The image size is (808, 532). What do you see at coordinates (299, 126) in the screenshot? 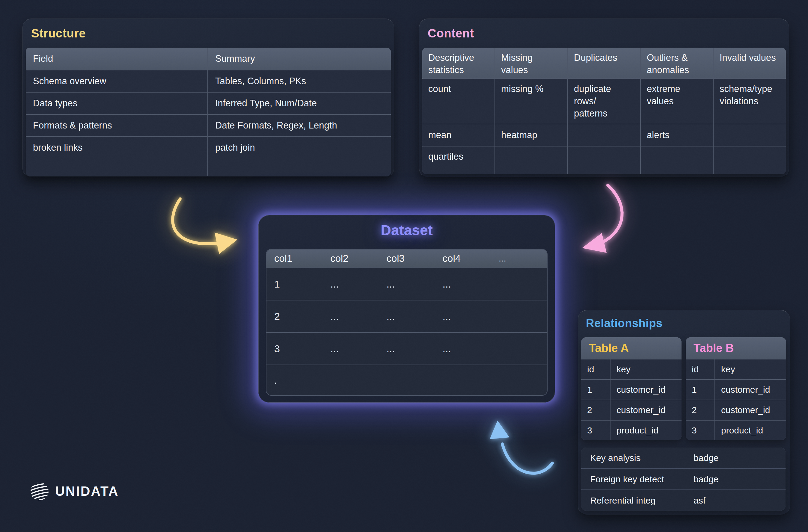
I see `table-cell: Date Formats, Regex, Length` at bounding box center [299, 126].